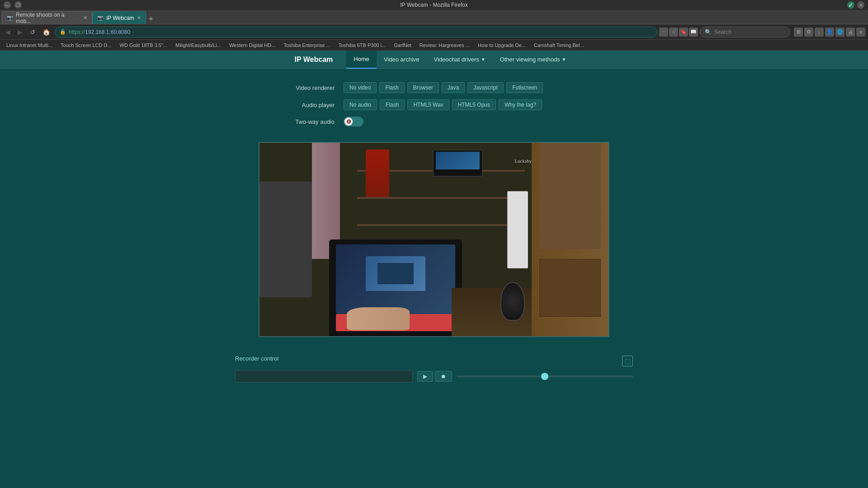 Image resolution: width=868 pixels, height=488 pixels. I want to click on bookmark-9: Review: Hargreaves ..., so click(445, 45).